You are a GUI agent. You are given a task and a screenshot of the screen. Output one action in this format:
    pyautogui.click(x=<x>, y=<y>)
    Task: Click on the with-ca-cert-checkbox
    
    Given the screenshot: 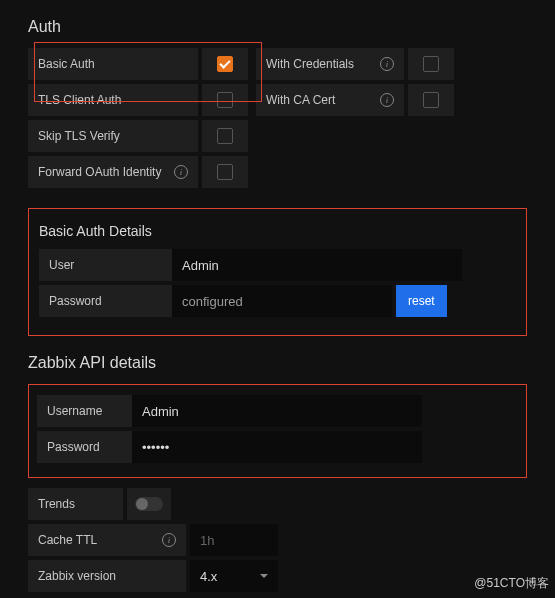 What is the action you would take?
    pyautogui.click(x=431, y=100)
    